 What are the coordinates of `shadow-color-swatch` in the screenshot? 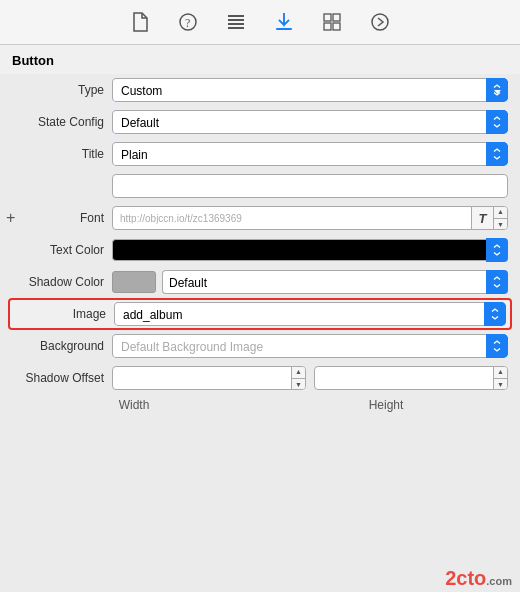 It's located at (134, 282).